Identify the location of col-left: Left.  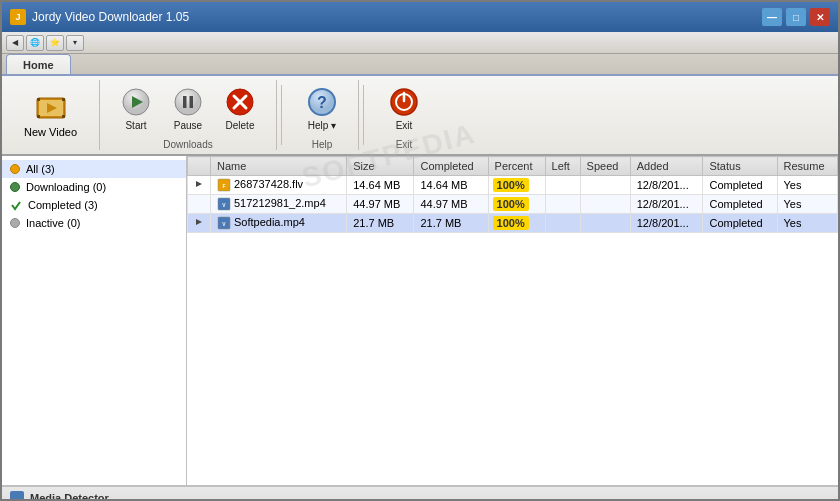
(562, 166).